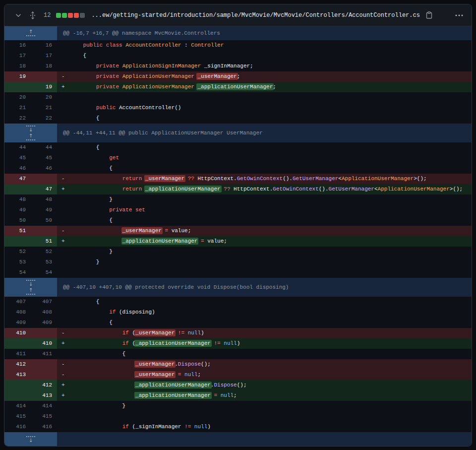  What do you see at coordinates (18, 375) in the screenshot?
I see `old-line-number: 413` at bounding box center [18, 375].